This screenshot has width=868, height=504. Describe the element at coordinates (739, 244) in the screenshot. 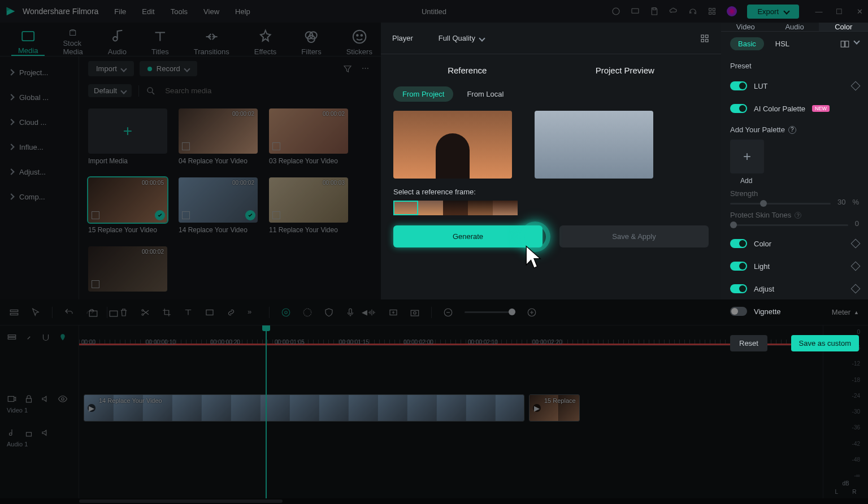

I see `color-toggle` at that location.